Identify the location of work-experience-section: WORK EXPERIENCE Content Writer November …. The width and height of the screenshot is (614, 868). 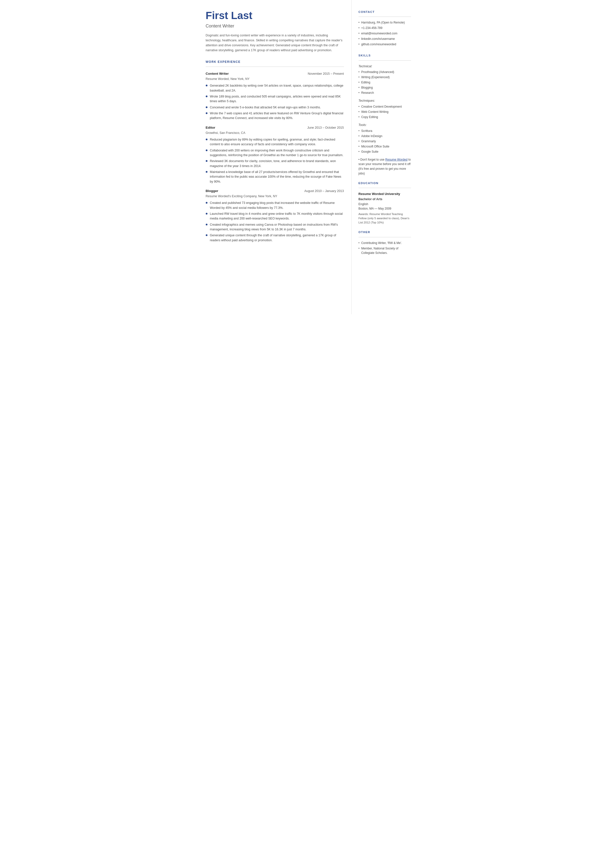
(275, 151).